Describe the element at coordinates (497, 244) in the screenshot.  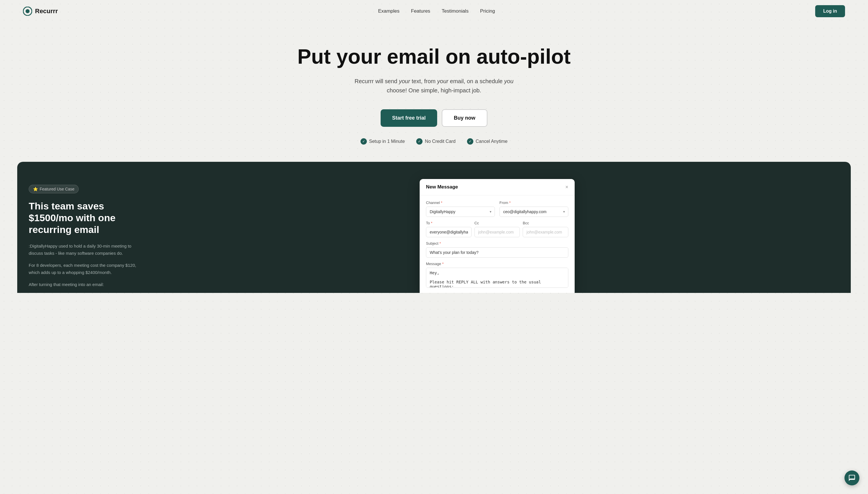
I see `subject-label: Subject *` at that location.